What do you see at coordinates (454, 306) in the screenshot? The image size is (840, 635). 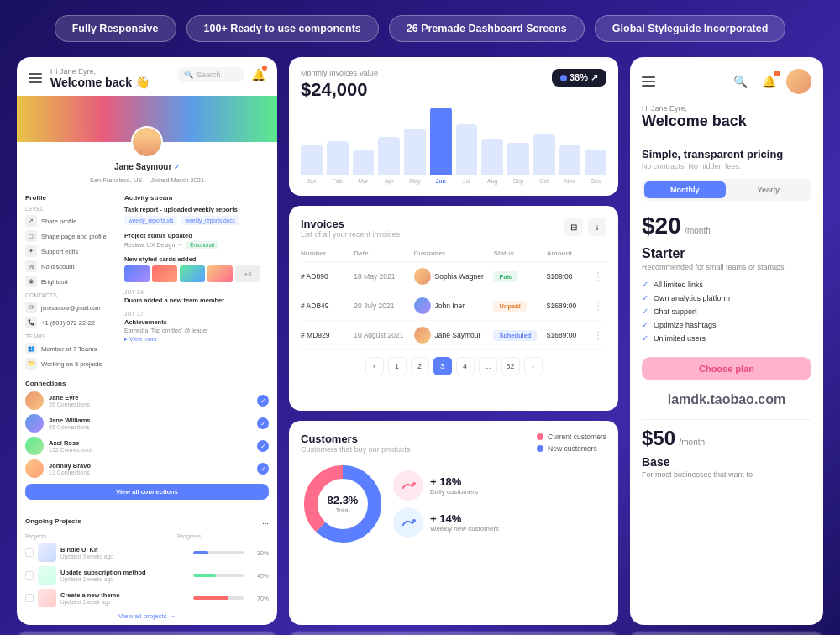 I see `invoice-row-1: # ADB49 20 July 2021 John Iner Unpaid $1…` at bounding box center [454, 306].